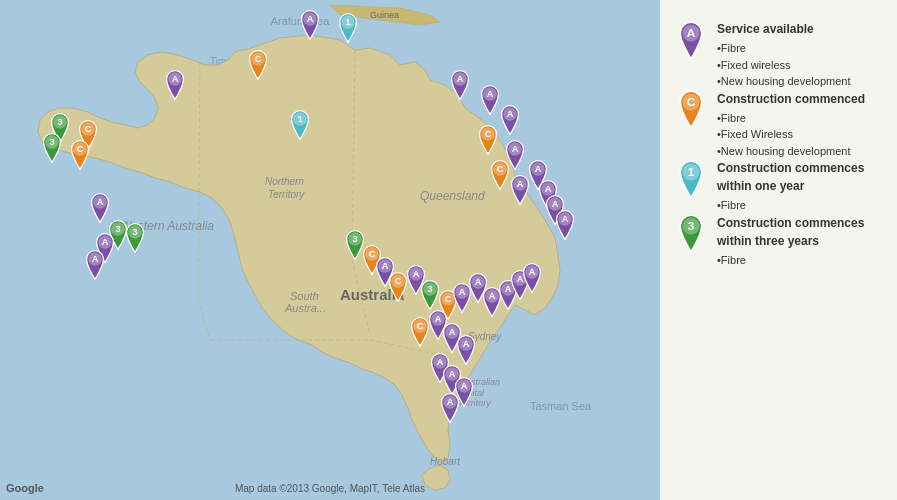  What do you see at coordinates (446, 462) in the screenshot?
I see `svg-text: Hobart` at bounding box center [446, 462].